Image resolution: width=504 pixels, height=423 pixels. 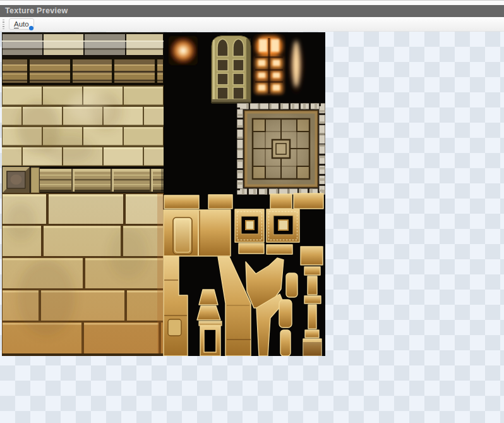 I want to click on notification-dot-icon, so click(x=32, y=28).